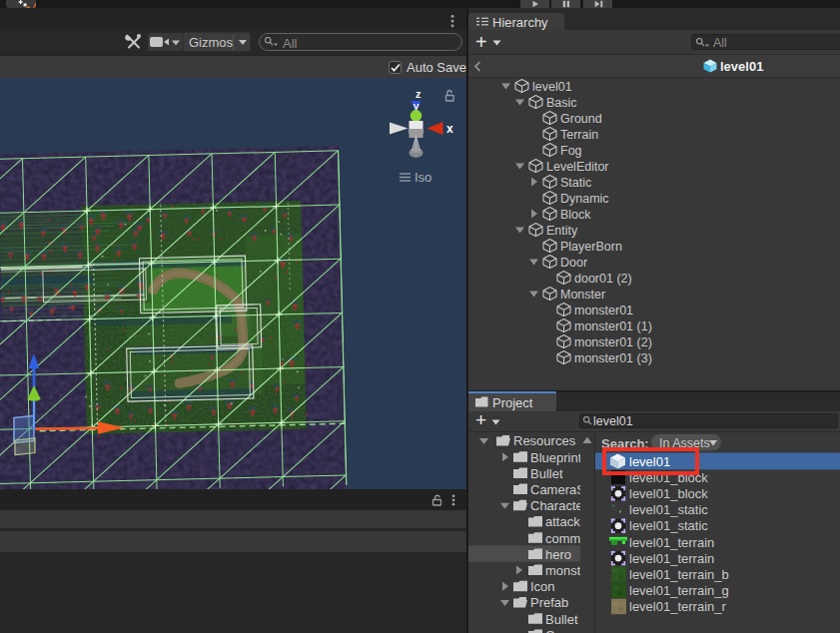  I want to click on svg-text: Fog, so click(571, 151).